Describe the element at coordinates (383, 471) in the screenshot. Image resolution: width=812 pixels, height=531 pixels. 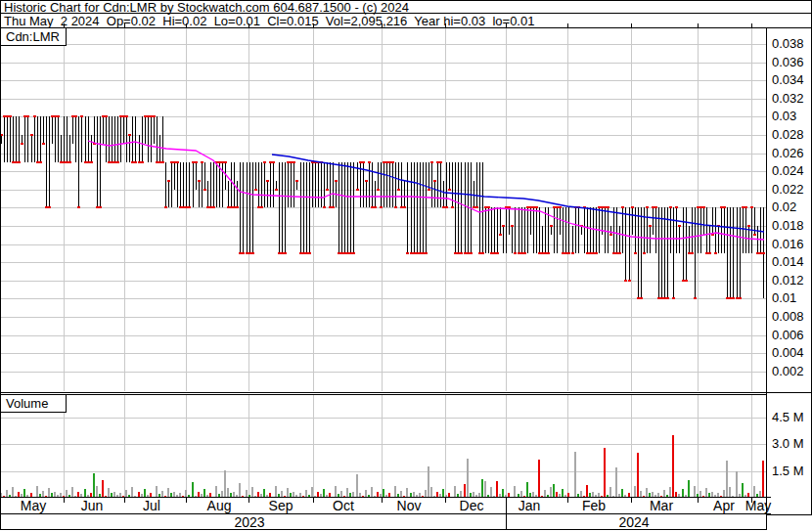
I see `volume-gridline` at that location.